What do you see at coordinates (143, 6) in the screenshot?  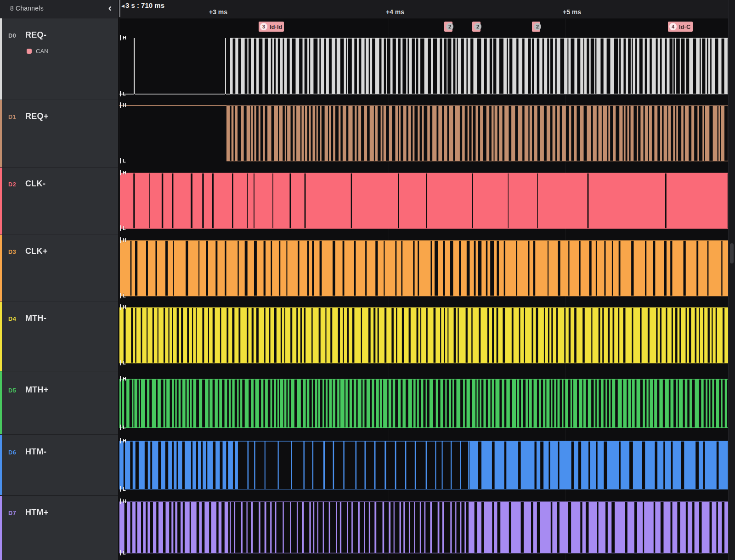 I see `timeline-position: ◀ 3 s : 710 ms` at bounding box center [143, 6].